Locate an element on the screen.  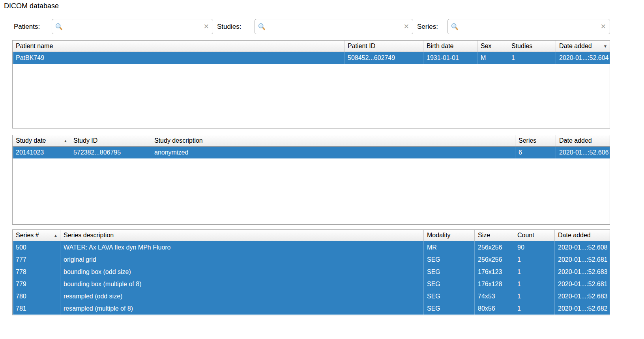
column-header-series: Series is located at coordinates (536, 141).